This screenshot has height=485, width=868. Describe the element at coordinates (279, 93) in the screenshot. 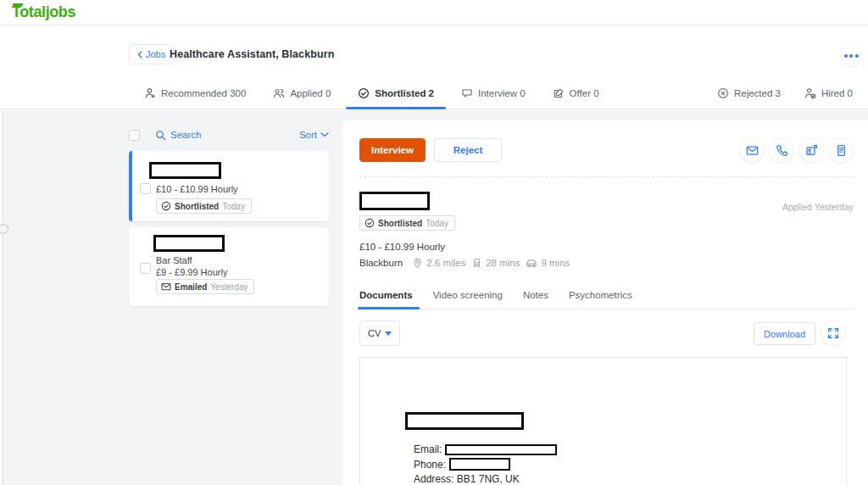

I see `people-icon` at that location.